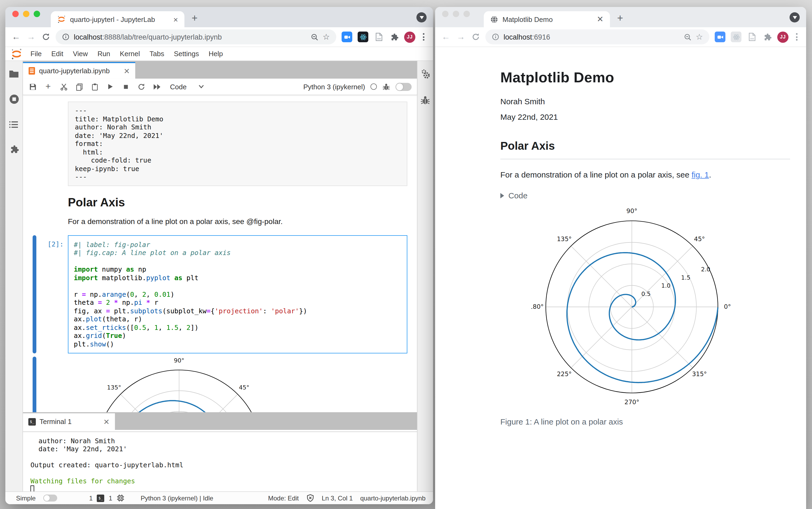  I want to click on code-cell: [2]: #| label: fig-polar#| fig.cap: A li…, so click(220, 294).